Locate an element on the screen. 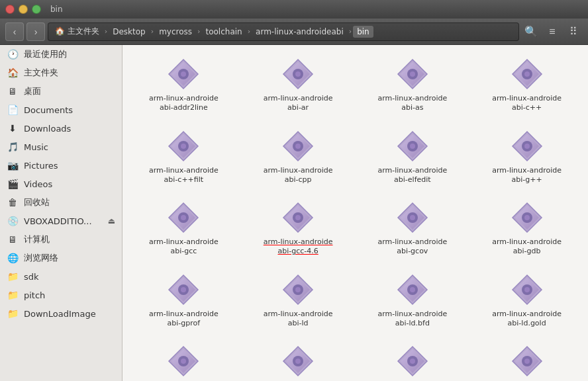 The height and width of the screenshot is (381, 588). file-item: arm-linux-androideabi-cpp is located at coordinates (298, 157).